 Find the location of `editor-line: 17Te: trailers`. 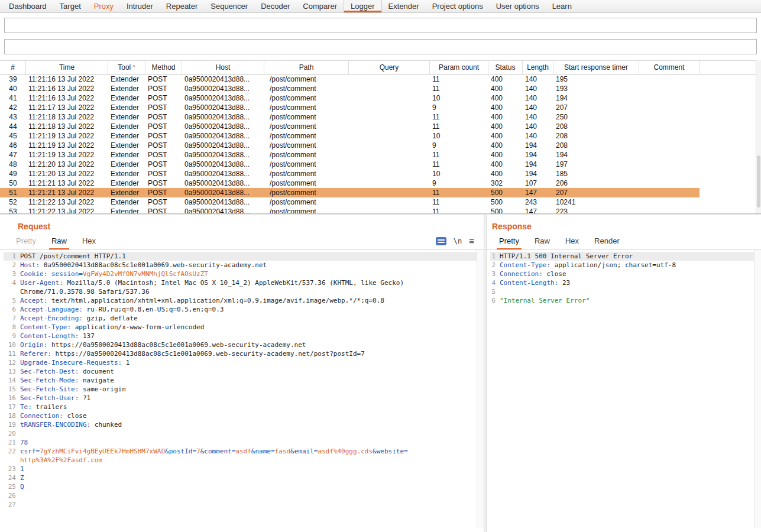

editor-line: 17Te: trailers is located at coordinates (244, 407).